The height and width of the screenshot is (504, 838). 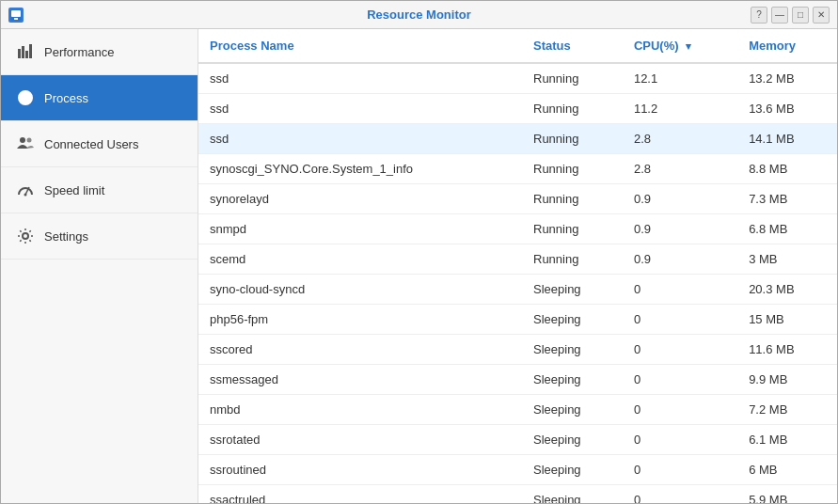 I want to click on cell-memory: 15 MB, so click(x=787, y=320).